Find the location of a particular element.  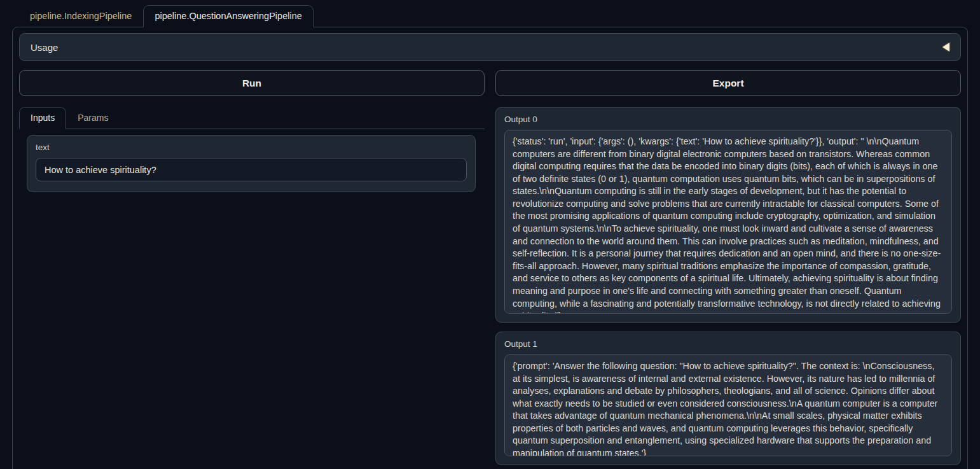

output-1-panel: Output 1 {'prompt': 'Answer the followin… is located at coordinates (728, 398).